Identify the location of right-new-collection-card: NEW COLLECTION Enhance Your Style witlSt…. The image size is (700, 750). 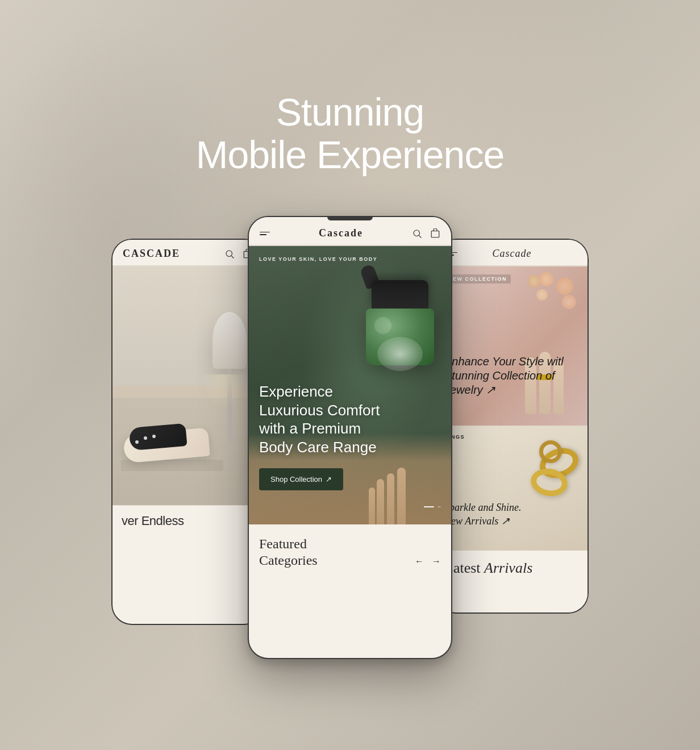
(512, 346).